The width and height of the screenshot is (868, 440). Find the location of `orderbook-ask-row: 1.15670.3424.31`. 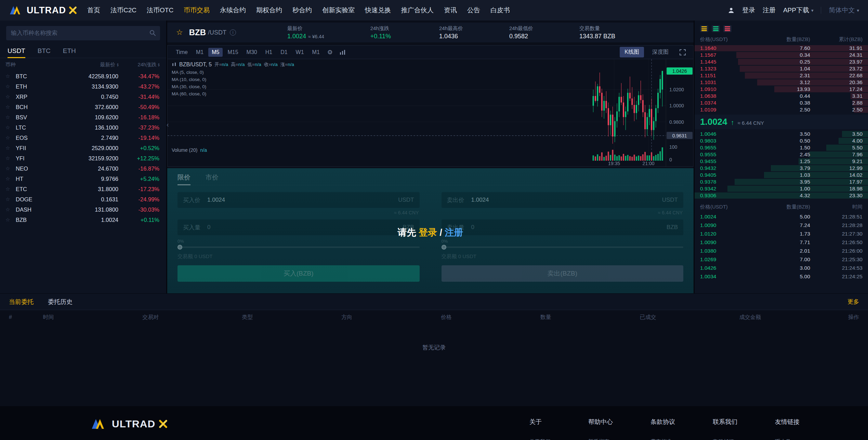

orderbook-ask-row: 1.15670.3424.31 is located at coordinates (781, 55).